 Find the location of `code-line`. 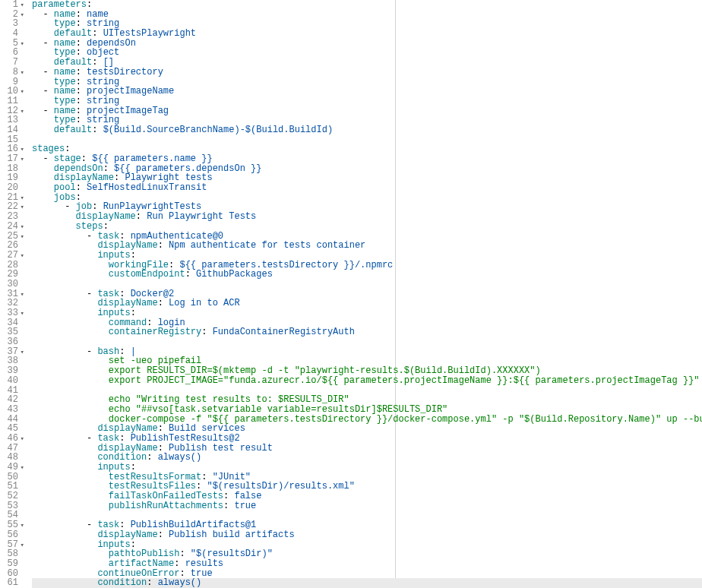

code-line is located at coordinates (367, 140).